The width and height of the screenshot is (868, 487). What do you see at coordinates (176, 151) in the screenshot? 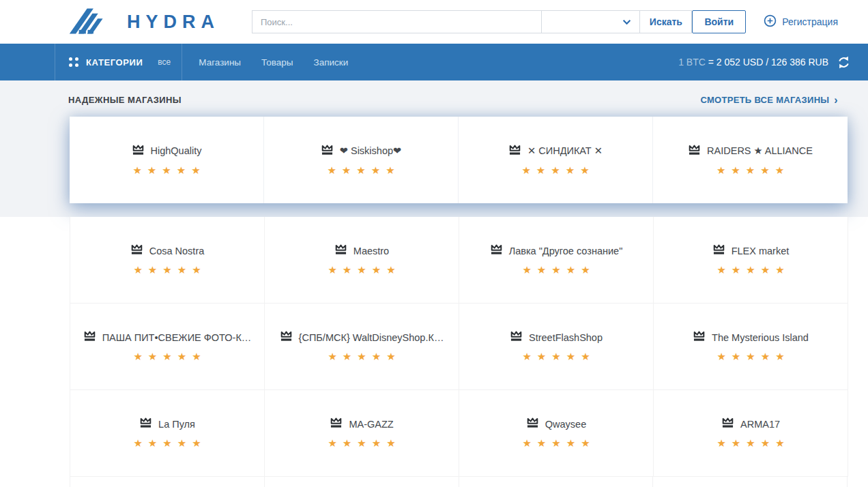
I see `shop-name: HighQuality` at bounding box center [176, 151].